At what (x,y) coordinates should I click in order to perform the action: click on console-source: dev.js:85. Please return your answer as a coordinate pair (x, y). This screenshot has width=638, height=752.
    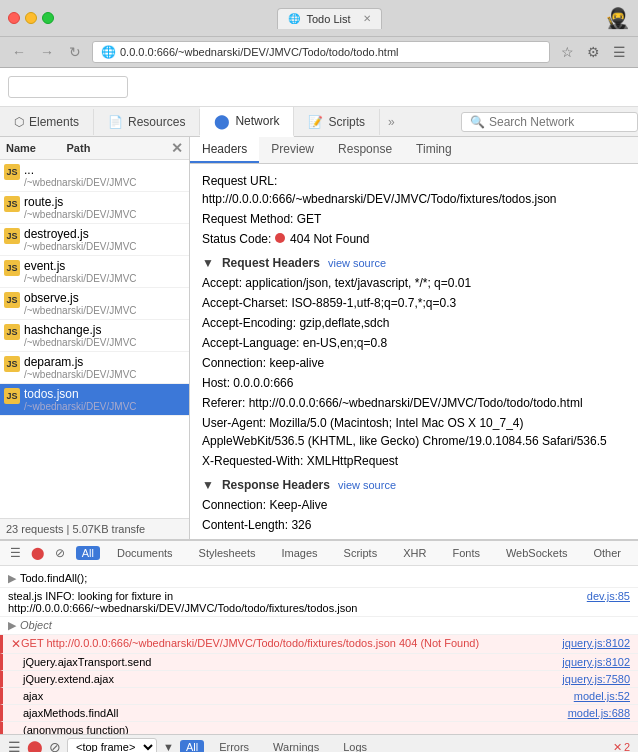
    Looking at the image, I should click on (608, 596).